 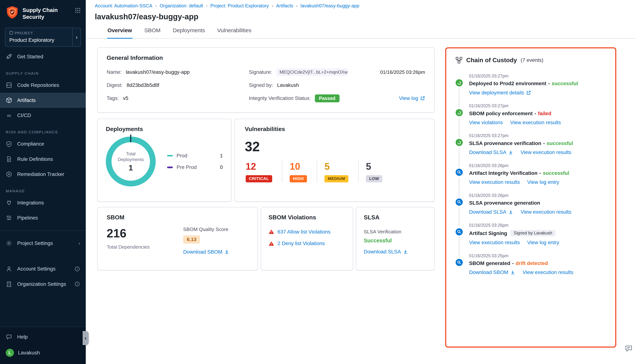 I want to click on chevron-right-icon: ›, so click(x=79, y=243).